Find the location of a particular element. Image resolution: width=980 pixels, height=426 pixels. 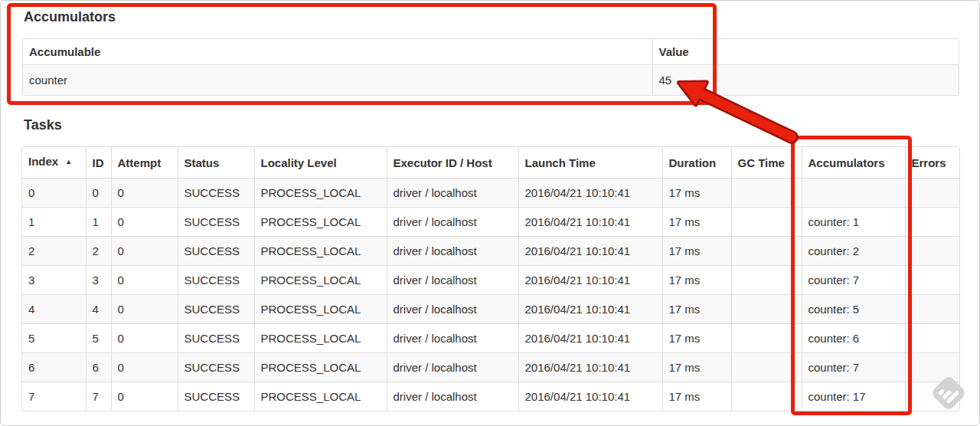

accumulable-name-cell: counter is located at coordinates (338, 80).